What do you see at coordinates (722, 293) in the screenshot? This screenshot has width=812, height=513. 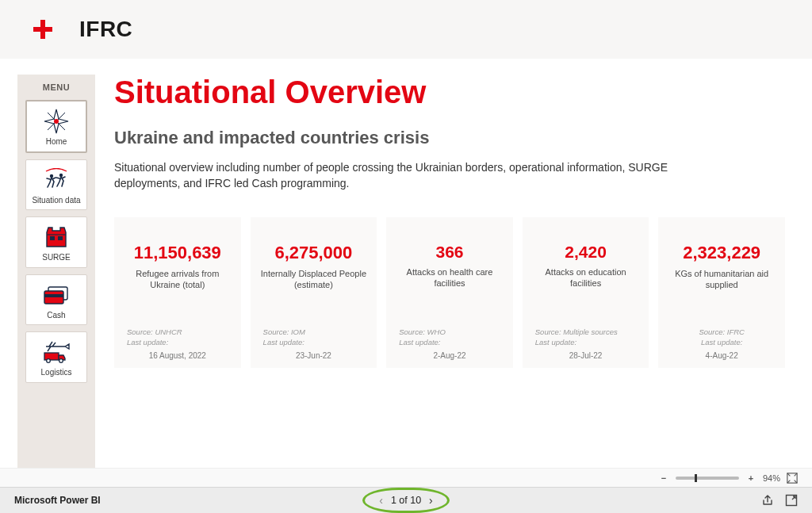 I see `stat-card-aid-supplied: 2,323,229 KGs of humanitarian aid suppli…` at bounding box center [722, 293].